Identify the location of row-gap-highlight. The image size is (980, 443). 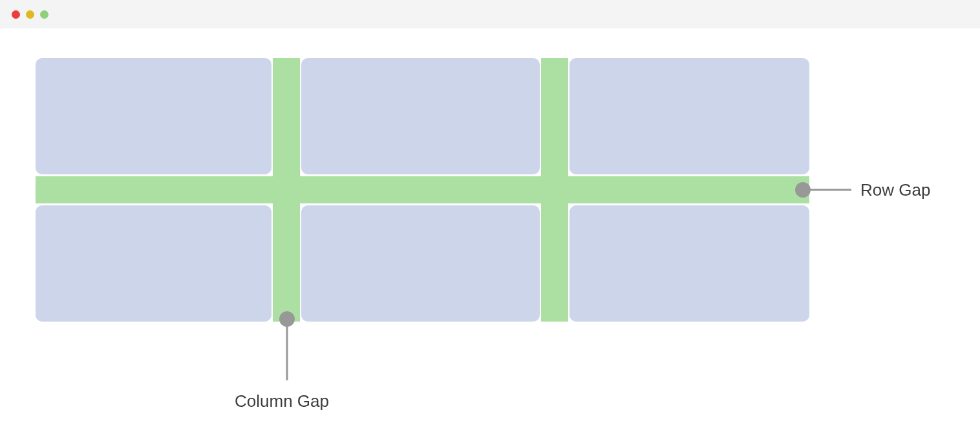
(423, 190).